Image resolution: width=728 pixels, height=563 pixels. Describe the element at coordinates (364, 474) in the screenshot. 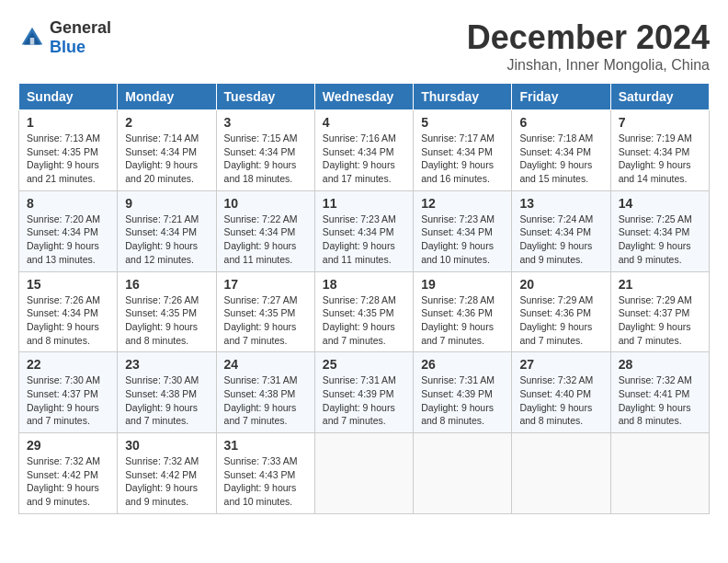

I see `calendar-week: 29Sunrise: 7:32 AMSunset: 4:42 PMDayligh…` at that location.